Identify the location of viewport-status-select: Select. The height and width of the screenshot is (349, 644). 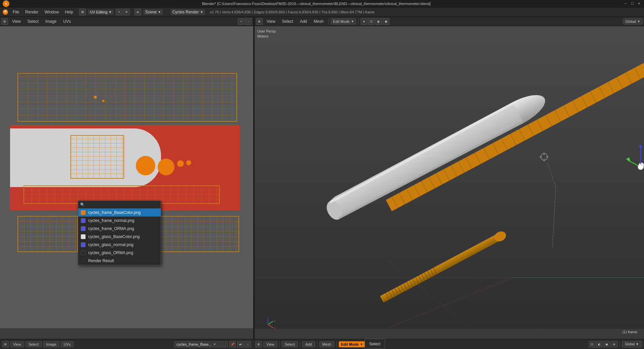
(290, 344).